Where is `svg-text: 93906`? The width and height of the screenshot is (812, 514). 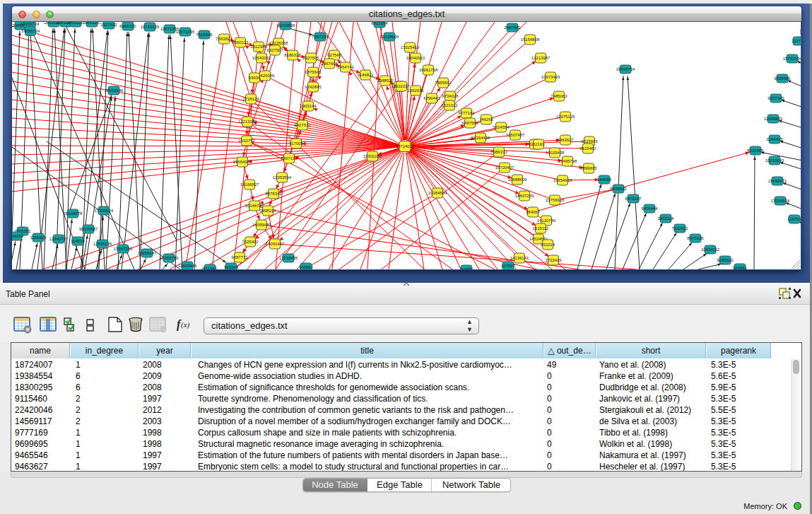 svg-text: 93906 is located at coordinates (254, 78).